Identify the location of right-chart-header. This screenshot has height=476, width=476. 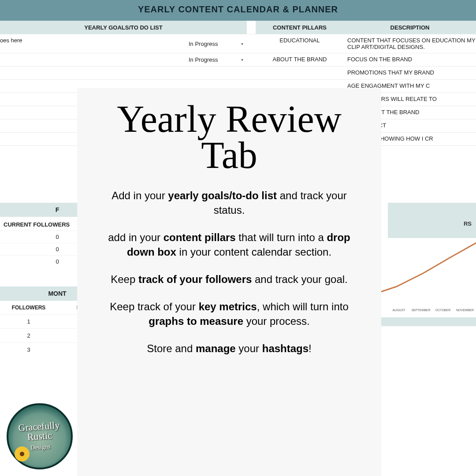
(432, 220).